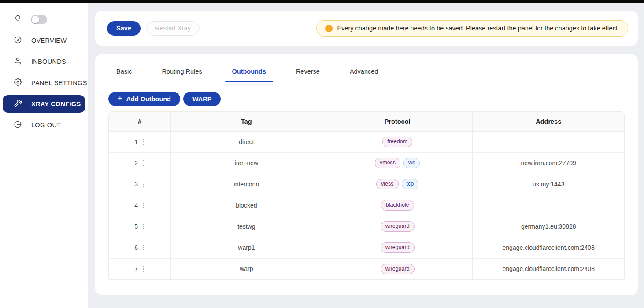 The width and height of the screenshot is (644, 308). I want to click on outbound-protocol-cell: blackhole, so click(397, 205).